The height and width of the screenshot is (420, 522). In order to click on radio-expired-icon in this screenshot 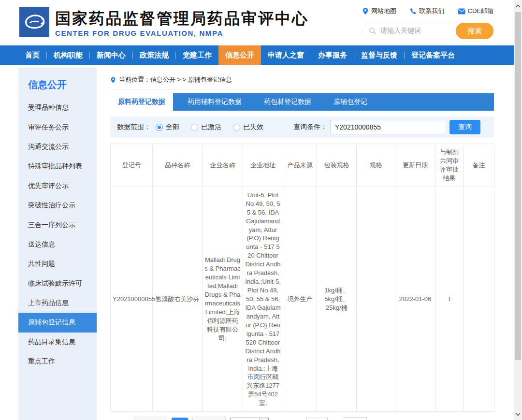, I will do `click(237, 128)`.